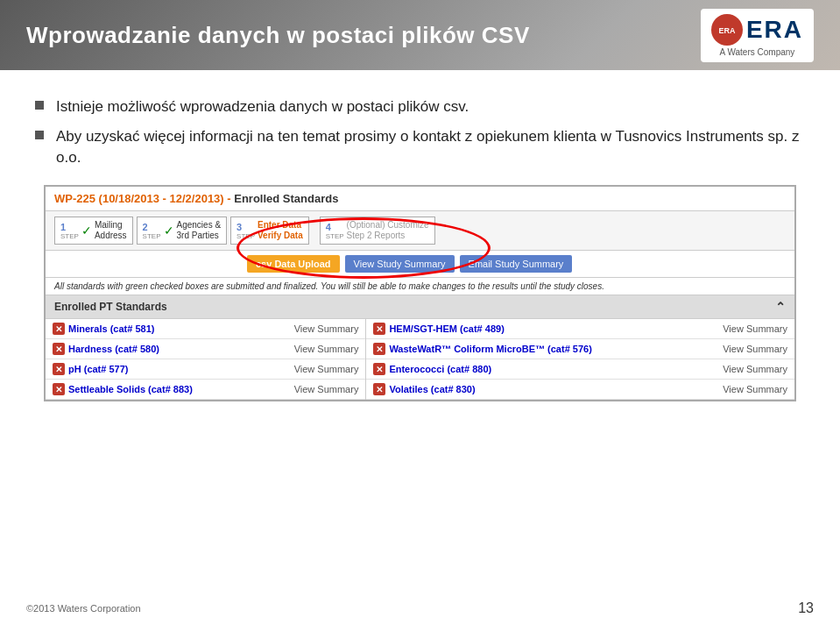 The height and width of the screenshot is (625, 840). What do you see at coordinates (280, 231) in the screenshot?
I see `step-3-text: Enter DataVerify Data` at bounding box center [280, 231].